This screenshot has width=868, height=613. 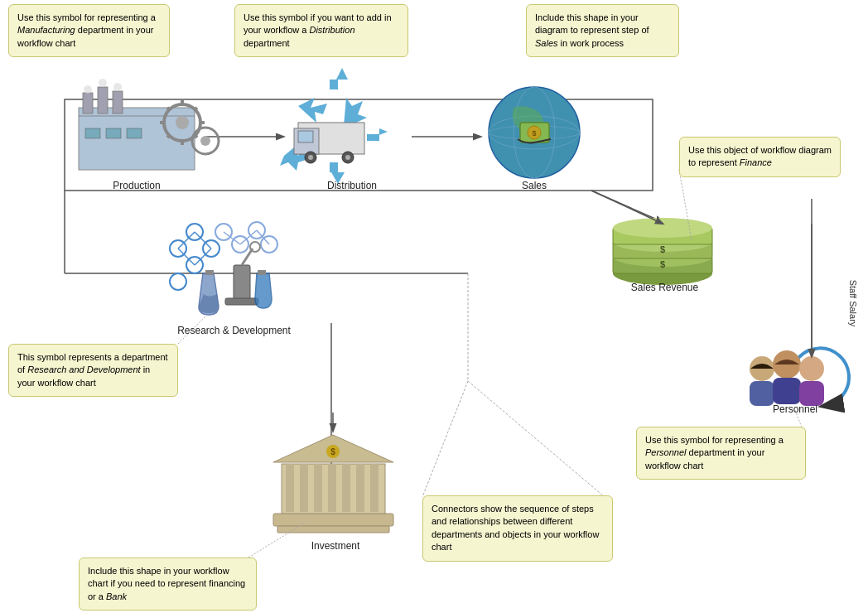 What do you see at coordinates (721, 453) in the screenshot?
I see `tooltip-personnel: Use this symbol for representing a Perso…` at bounding box center [721, 453].